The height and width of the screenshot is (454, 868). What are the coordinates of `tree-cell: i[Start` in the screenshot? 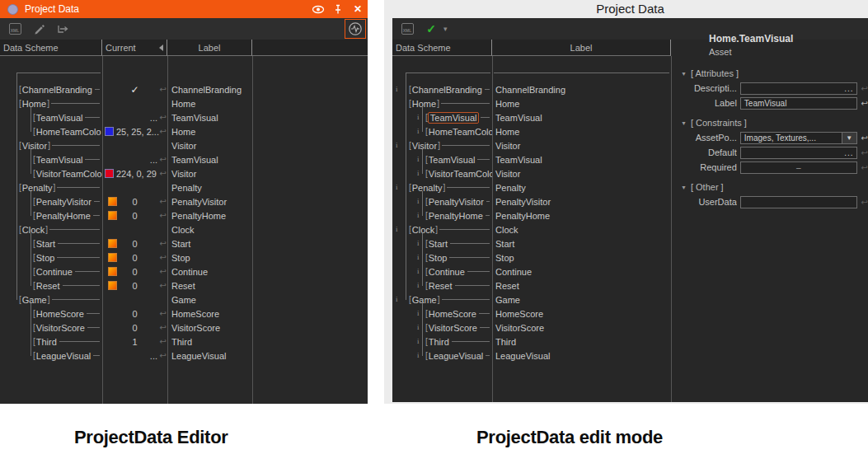 It's located at (442, 244).